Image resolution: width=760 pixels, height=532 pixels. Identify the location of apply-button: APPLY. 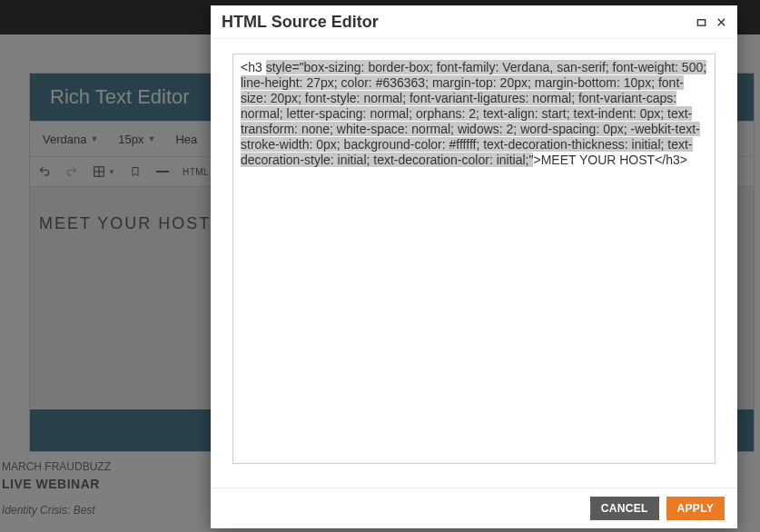
(696, 508).